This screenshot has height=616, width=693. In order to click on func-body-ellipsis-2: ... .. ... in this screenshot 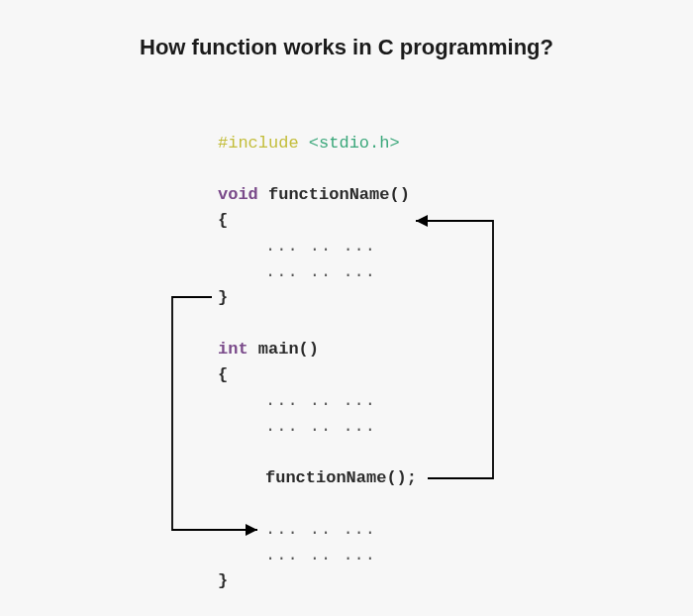, I will do `click(317, 272)`.